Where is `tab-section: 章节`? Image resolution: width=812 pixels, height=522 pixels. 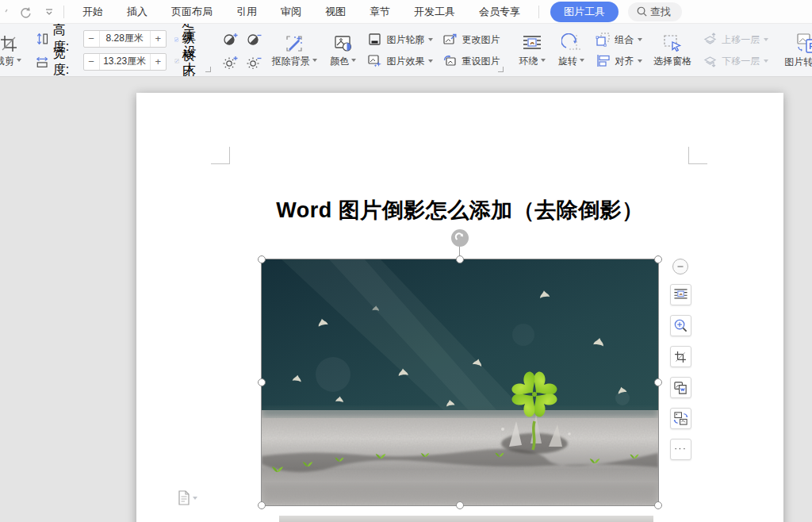
tab-section: 章节 is located at coordinates (380, 12).